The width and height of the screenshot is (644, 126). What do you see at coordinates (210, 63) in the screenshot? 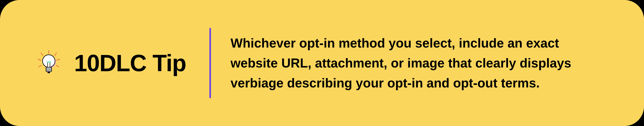
I see `divider` at bounding box center [210, 63].